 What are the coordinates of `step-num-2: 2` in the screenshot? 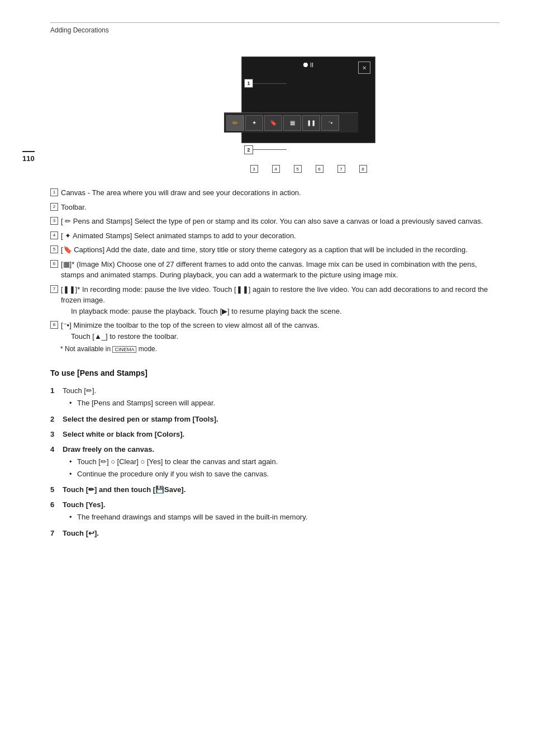 It's located at (56, 419).